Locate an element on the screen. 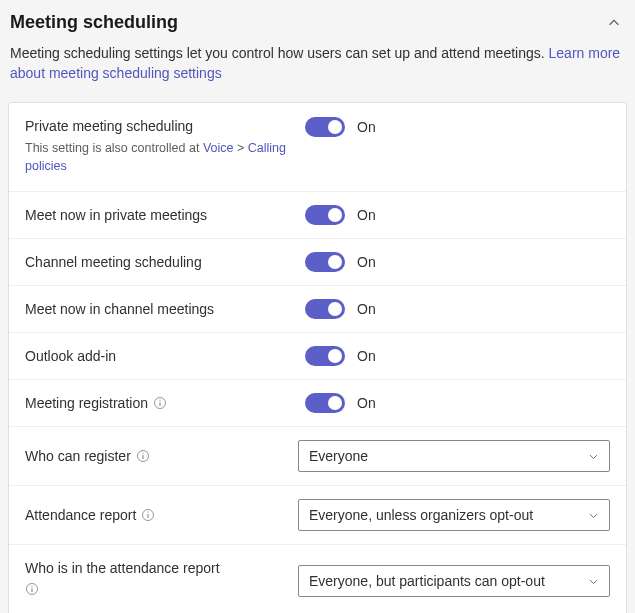 This screenshot has width=635, height=613. select-value: Everyone, unless organizers opt-out is located at coordinates (421, 515).